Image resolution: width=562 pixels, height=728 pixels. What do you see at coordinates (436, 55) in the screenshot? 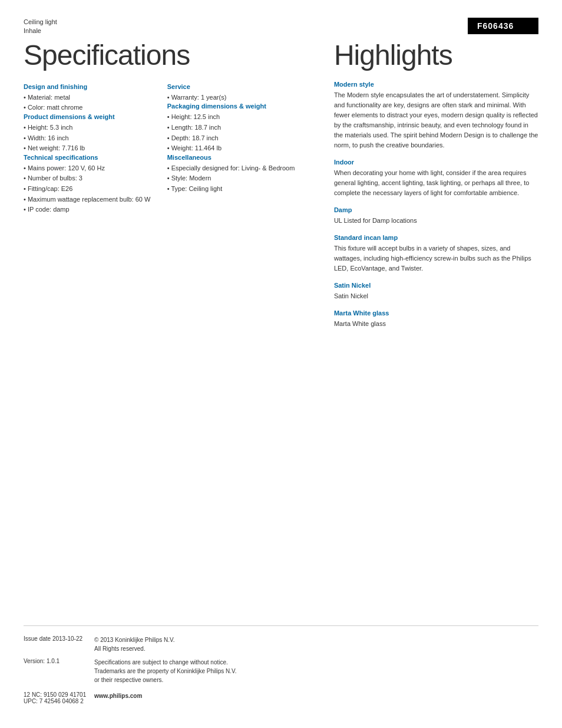
I see `highlights-title: Highlights` at bounding box center [436, 55].